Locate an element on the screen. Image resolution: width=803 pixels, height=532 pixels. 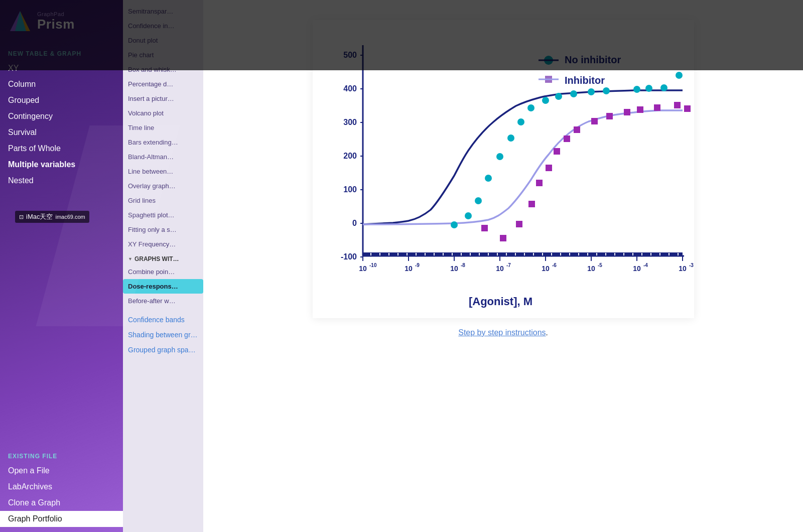
sidebar-item-column: Column is located at coordinates (61, 84).